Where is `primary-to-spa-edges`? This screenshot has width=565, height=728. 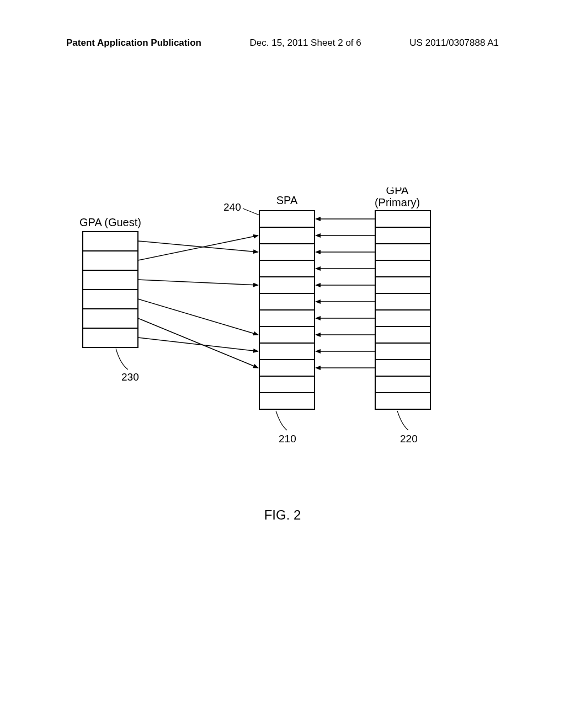
primary-to-spa-edges is located at coordinates (345, 293).